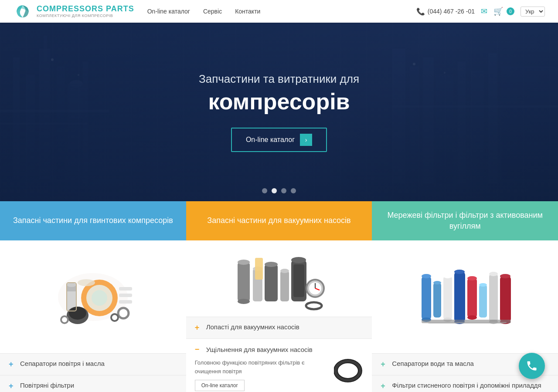 The height and width of the screenshot is (392, 558). I want to click on hero-cta-button: On-line каталог ›, so click(279, 140).